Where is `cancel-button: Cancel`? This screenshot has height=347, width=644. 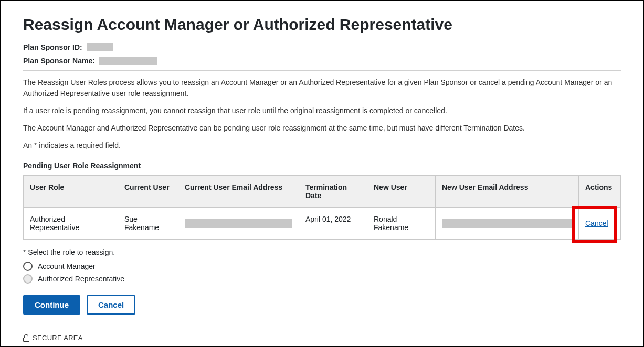
cancel-button: Cancel is located at coordinates (111, 305).